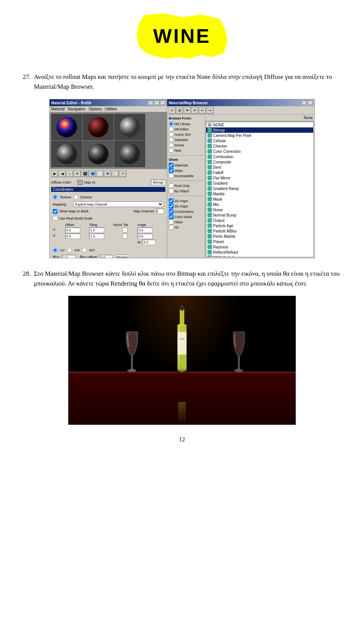  What do you see at coordinates (260, 231) in the screenshot?
I see `list-item-particle-mblur: Particle MBlur` at bounding box center [260, 231].